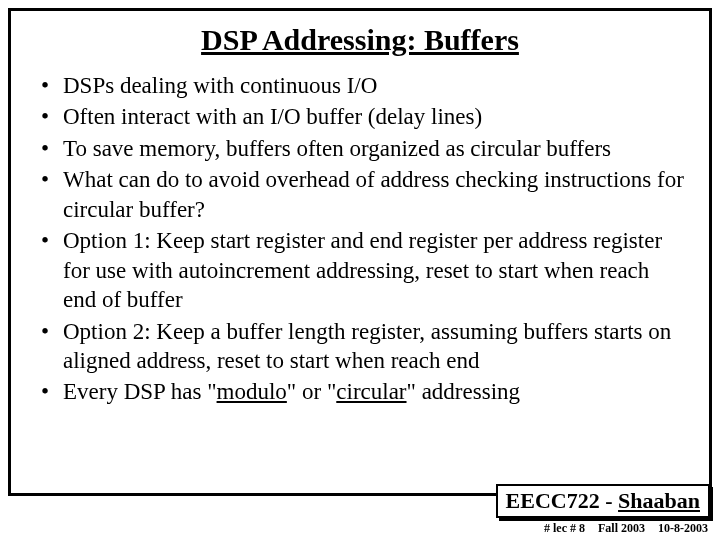 This screenshot has height=540, width=720. What do you see at coordinates (553, 500) in the screenshot?
I see `footer-course: EECC722` at bounding box center [553, 500].